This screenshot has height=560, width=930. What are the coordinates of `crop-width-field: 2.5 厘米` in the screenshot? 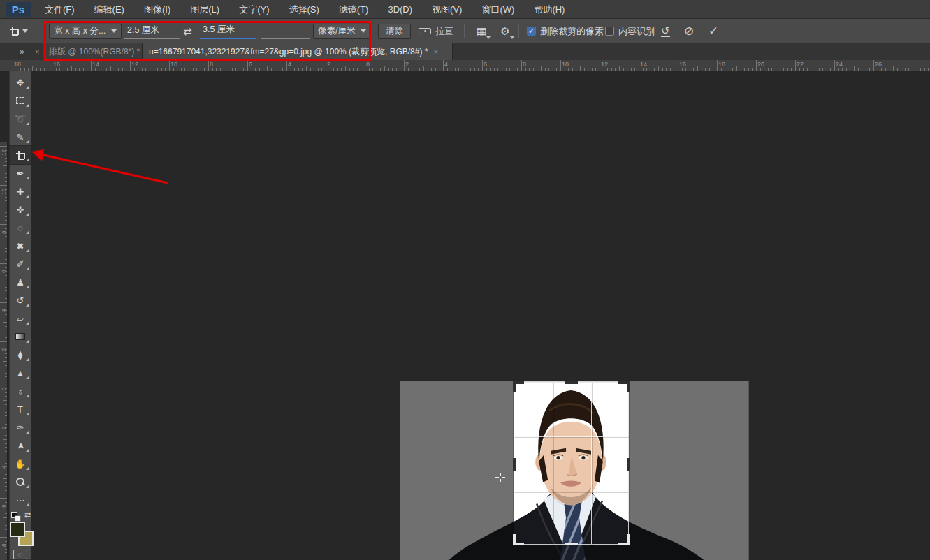 It's located at (152, 31).